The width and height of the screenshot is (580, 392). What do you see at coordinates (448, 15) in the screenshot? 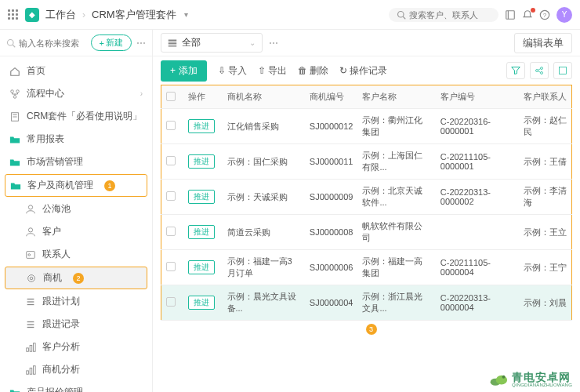
I see `global-search-input` at bounding box center [448, 15].